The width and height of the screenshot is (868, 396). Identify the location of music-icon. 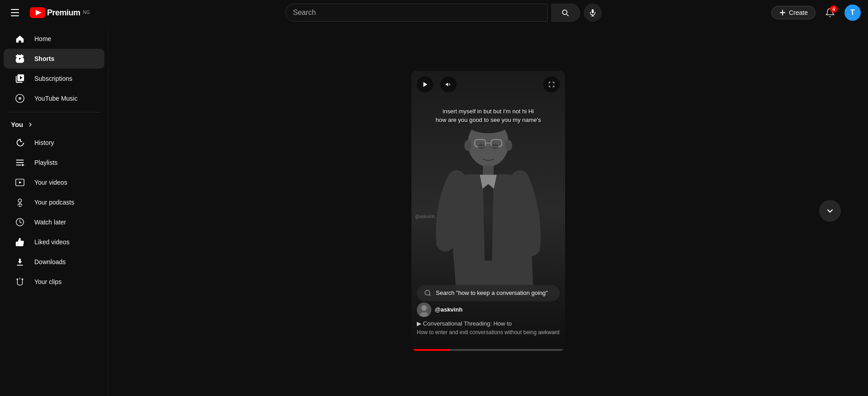
(20, 98).